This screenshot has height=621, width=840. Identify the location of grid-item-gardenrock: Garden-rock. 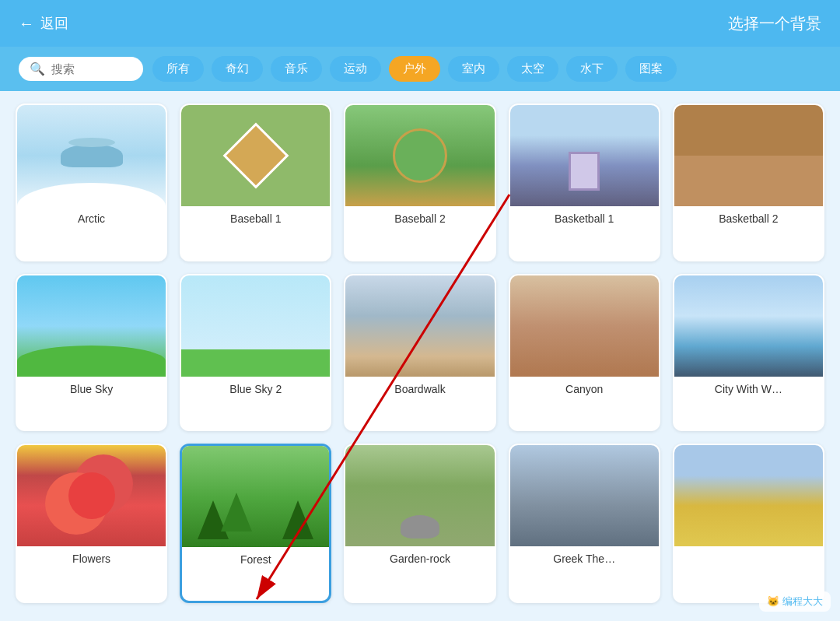
(420, 523).